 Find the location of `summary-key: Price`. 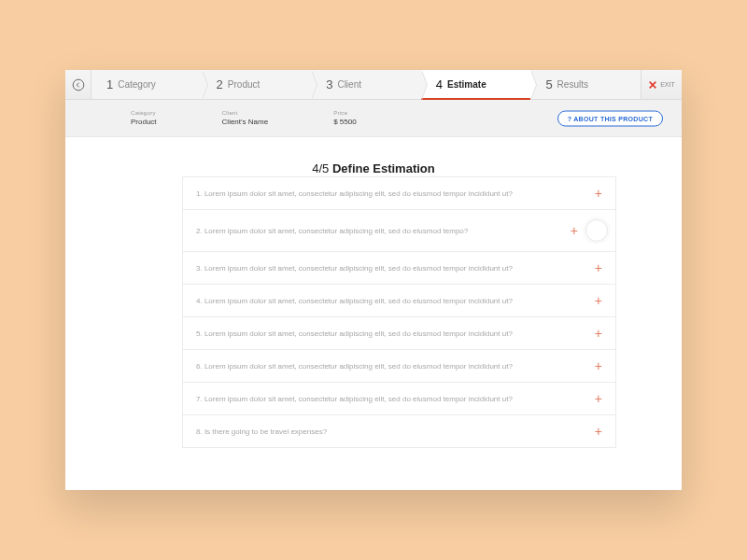

summary-key: Price is located at coordinates (345, 113).